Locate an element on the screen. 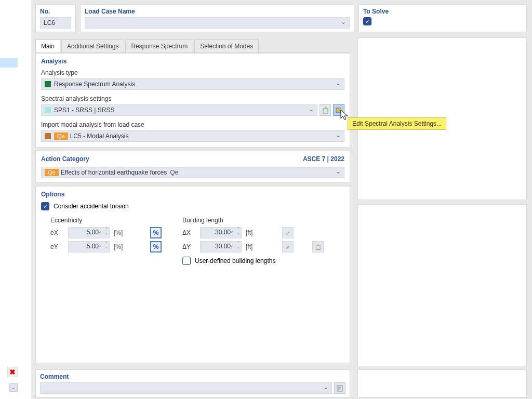 This screenshot has height=399, width=532. dy-unit: [ft] is located at coordinates (252, 247).